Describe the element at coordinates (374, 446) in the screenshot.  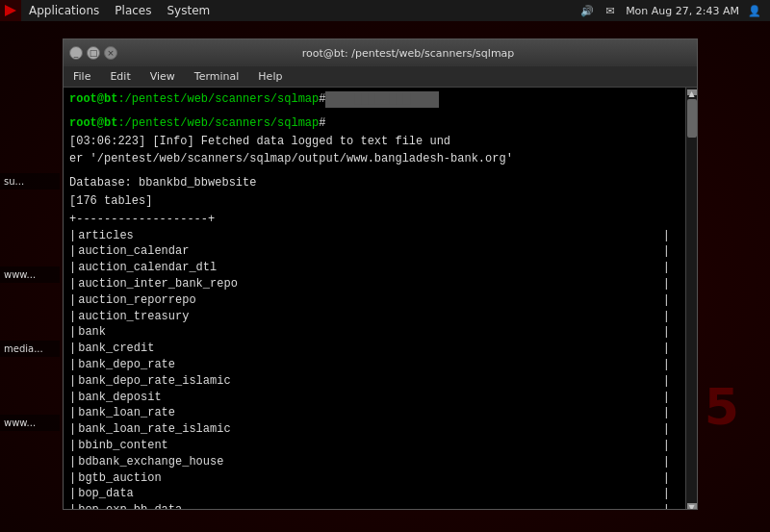
I see `table-row-bbinb: |bbinb_content|` at that location.